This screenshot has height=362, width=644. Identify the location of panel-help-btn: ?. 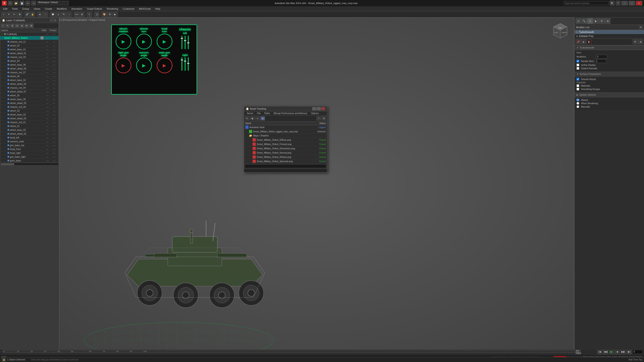
(52, 20).